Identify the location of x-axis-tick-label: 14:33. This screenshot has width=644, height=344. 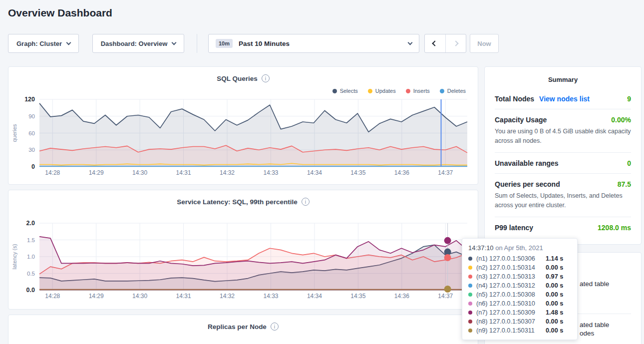
(271, 296).